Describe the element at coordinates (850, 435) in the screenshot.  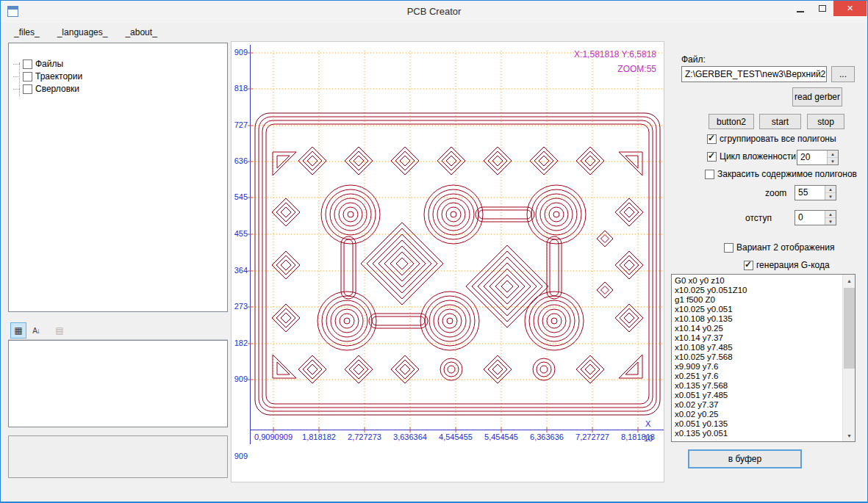
I see `scroll-down-icon: ▼` at that location.